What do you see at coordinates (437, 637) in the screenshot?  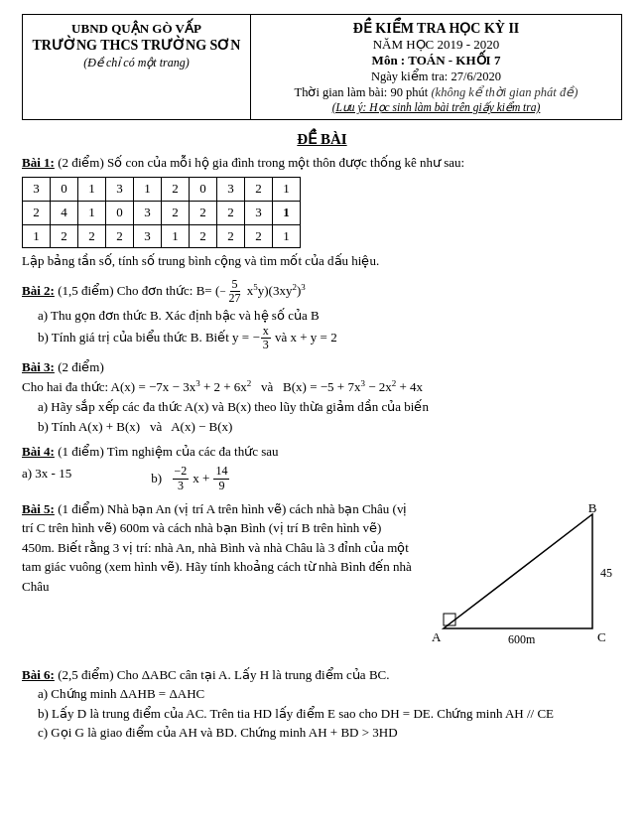 I see `label-A: A` at bounding box center [437, 637].